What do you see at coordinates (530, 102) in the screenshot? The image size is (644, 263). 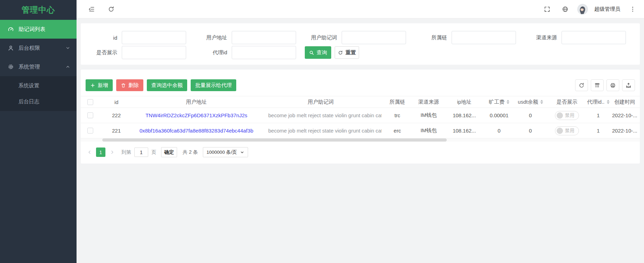 I see `col-usdt-sortable: usdt余额` at bounding box center [530, 102].